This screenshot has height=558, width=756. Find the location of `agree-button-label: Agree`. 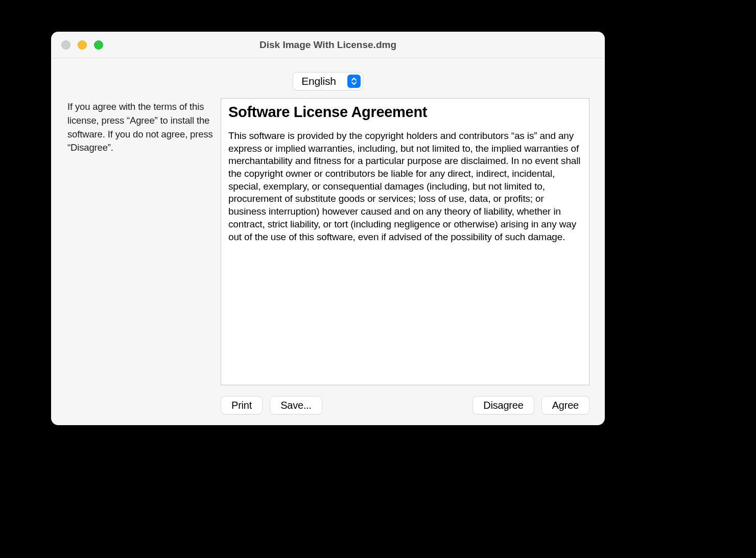

agree-button-label: Agree is located at coordinates (565, 406).